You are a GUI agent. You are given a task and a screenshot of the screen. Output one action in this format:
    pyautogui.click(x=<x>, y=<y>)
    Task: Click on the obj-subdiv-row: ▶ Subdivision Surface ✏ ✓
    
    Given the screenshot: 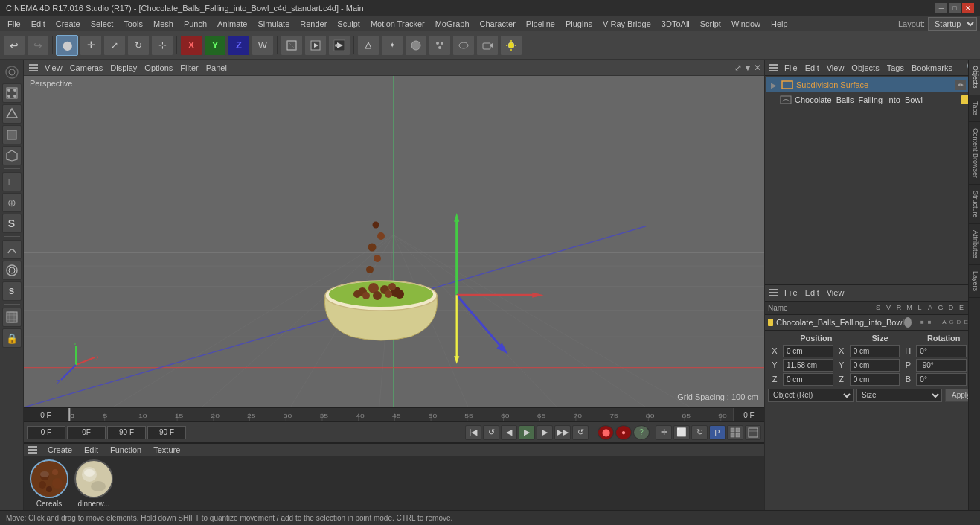 What is the action you would take?
    pyautogui.click(x=872, y=85)
    